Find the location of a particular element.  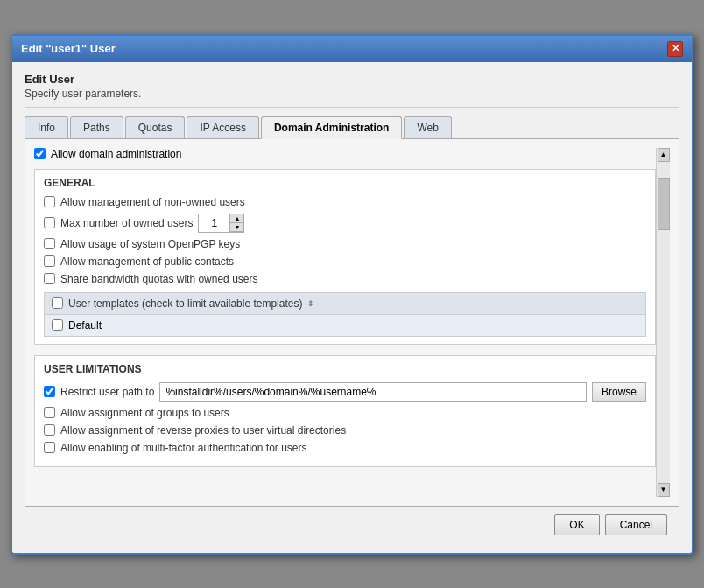

allow-reverse-proxies-label: Allow assignment of reverse proxies to u… is located at coordinates (203, 430).